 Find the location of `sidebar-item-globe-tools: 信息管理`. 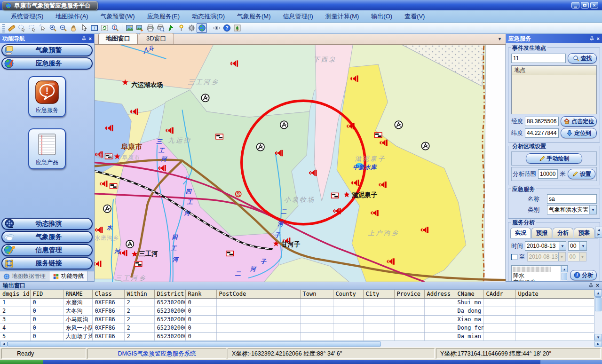

sidebar-item-globe-tools: 信息管理 is located at coordinates (47, 250).